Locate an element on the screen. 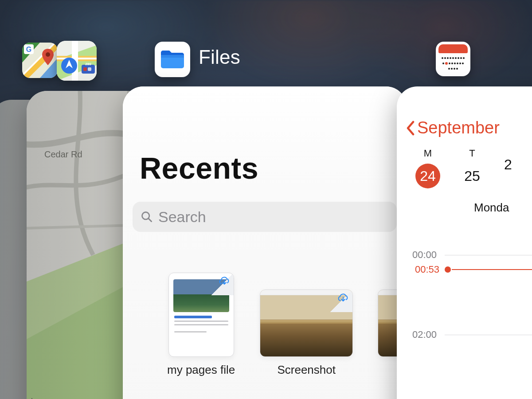  files-folder-icon is located at coordinates (172, 59).